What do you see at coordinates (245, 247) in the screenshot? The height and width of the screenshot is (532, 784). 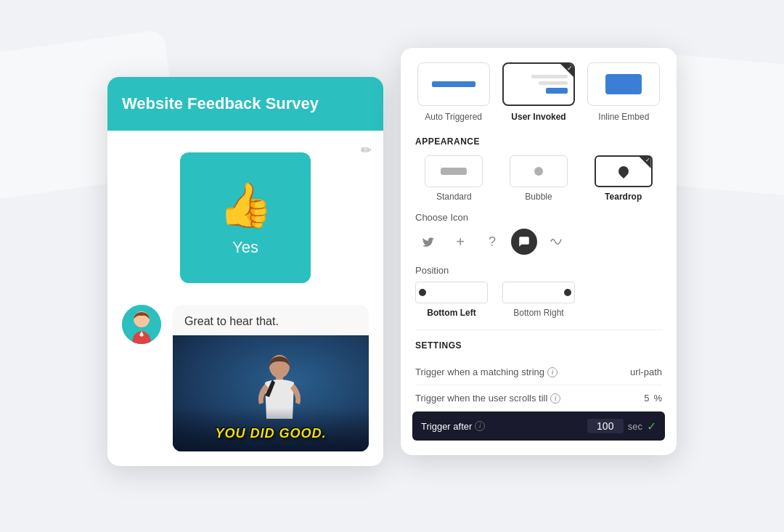 I see `yes-label: Yes` at bounding box center [245, 247].